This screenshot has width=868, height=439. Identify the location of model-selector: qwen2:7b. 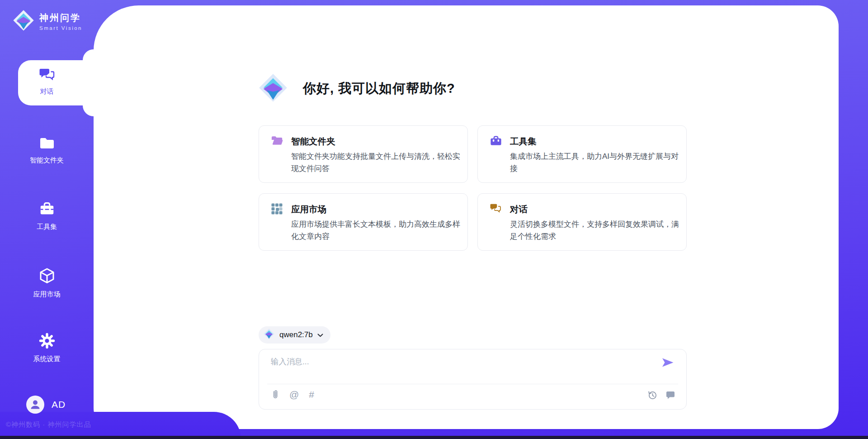
(295, 335).